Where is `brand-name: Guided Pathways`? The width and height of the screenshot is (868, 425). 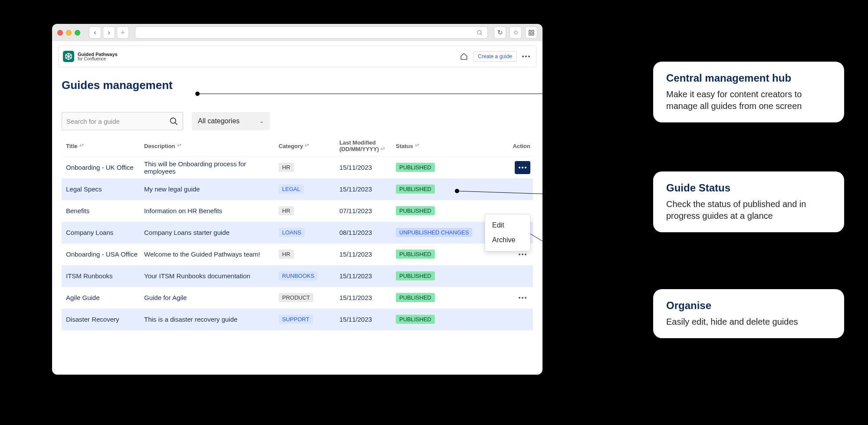 brand-name: Guided Pathways is located at coordinates (98, 55).